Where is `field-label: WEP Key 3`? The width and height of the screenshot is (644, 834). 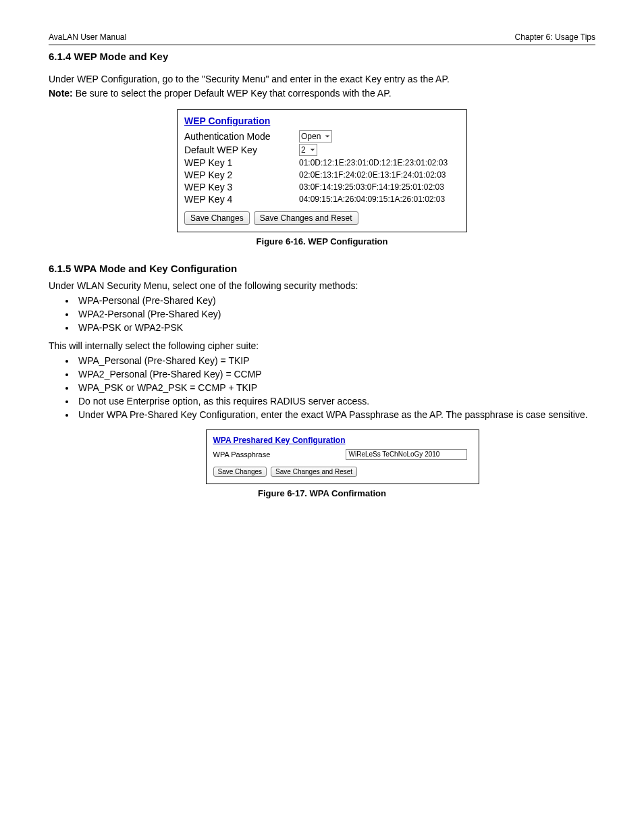
field-label: WEP Key 3 is located at coordinates (242, 187).